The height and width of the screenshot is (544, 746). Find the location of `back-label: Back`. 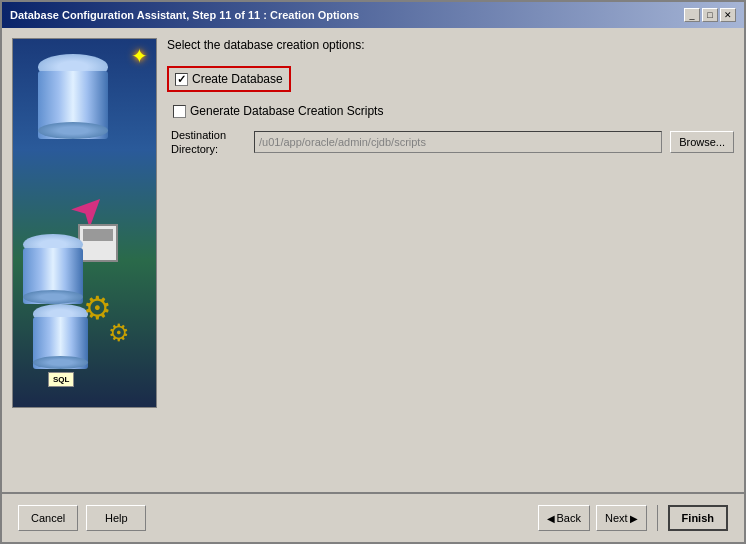

back-label: Back is located at coordinates (569, 518).